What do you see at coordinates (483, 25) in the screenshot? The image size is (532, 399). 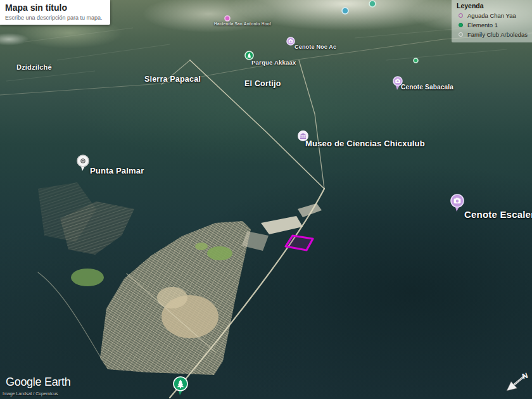 I see `legend-item-label: Elemento 1` at bounding box center [483, 25].